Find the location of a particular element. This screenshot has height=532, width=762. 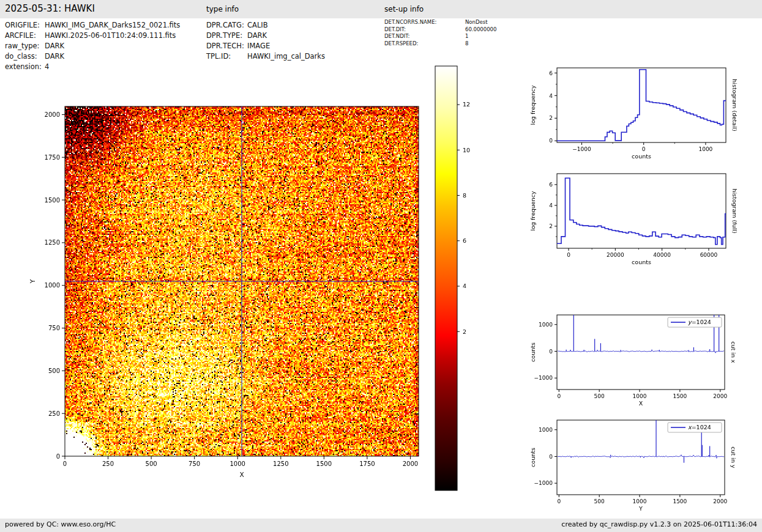

info-row: DPR.TECH:IMAGE is located at coordinates (266, 46).